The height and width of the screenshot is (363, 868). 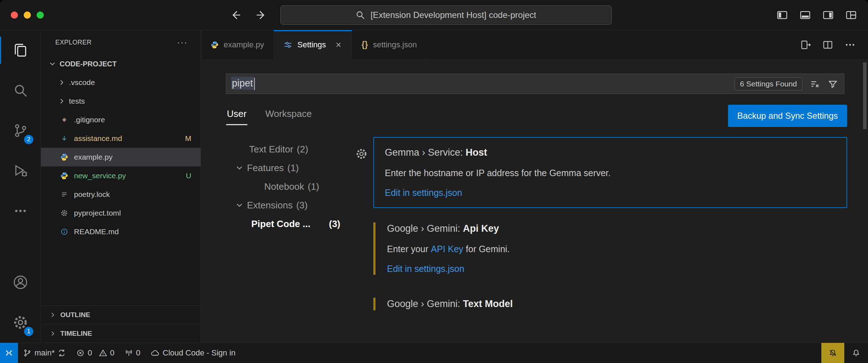 I want to click on split-editor-icon, so click(x=828, y=45).